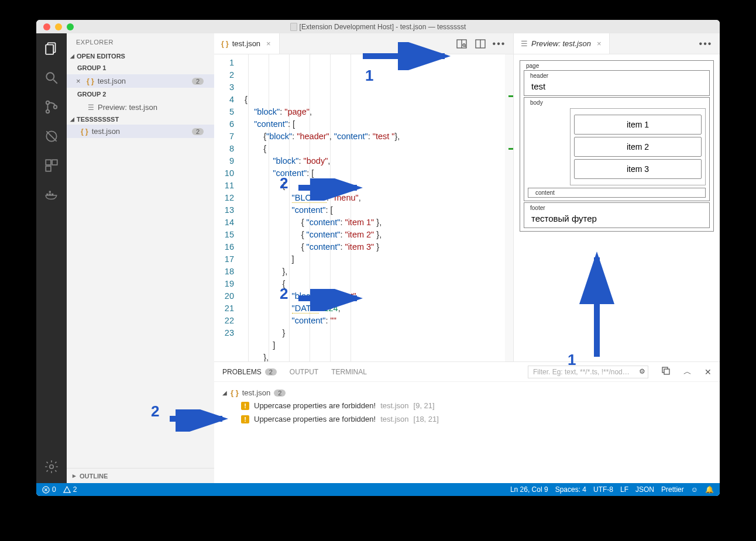  Describe the element at coordinates (51, 166) in the screenshot. I see `extensions-icon` at that location.